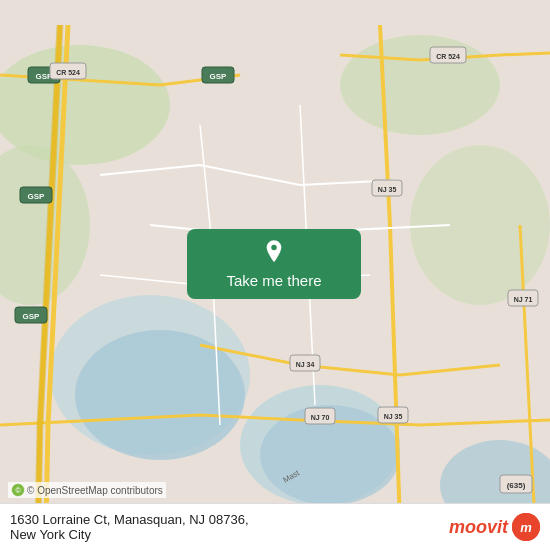 The width and height of the screenshot is (550, 550). What do you see at coordinates (274, 254) in the screenshot?
I see `location-pin-icon` at bounding box center [274, 254].